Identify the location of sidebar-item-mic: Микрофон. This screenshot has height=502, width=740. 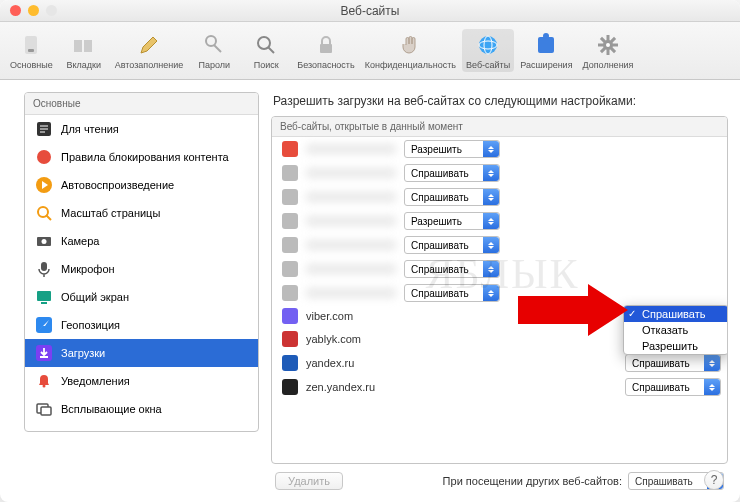
(142, 269).